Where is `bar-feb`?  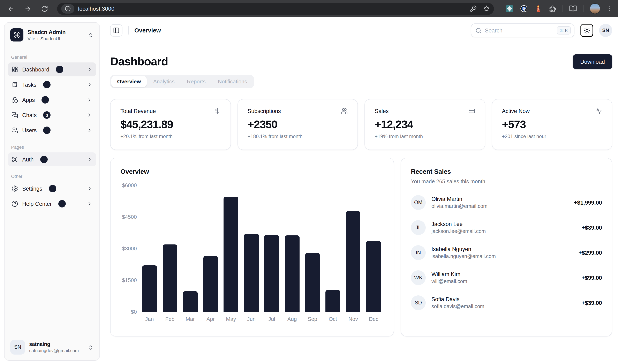 bar-feb is located at coordinates (170, 278).